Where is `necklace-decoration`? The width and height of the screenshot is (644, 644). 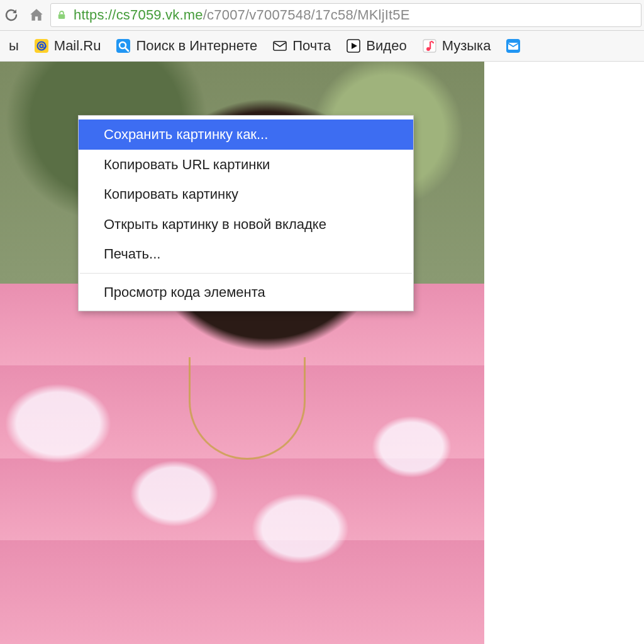
necklace-decoration is located at coordinates (247, 409).